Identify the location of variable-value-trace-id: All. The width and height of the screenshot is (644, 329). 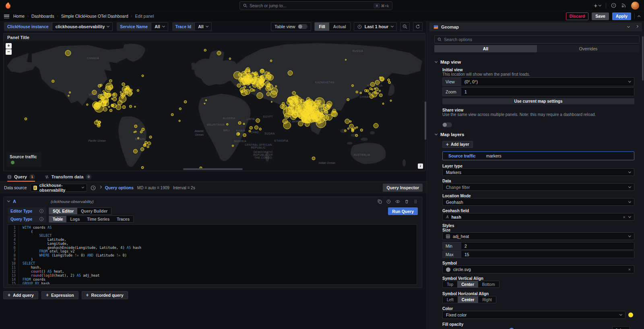
(203, 27).